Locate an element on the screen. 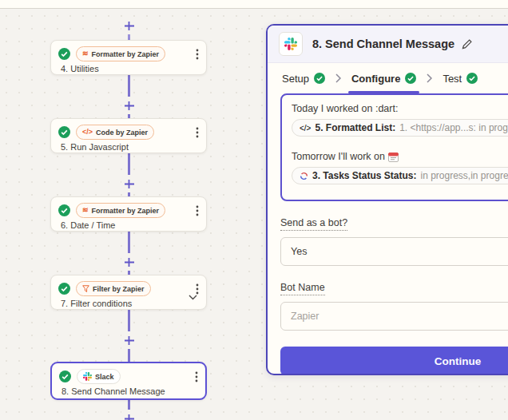  tab-label: Setup is located at coordinates (296, 78).